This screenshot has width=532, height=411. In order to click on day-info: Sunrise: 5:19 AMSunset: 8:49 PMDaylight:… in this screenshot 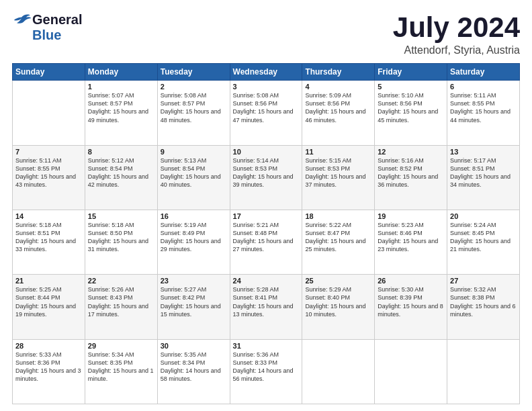, I will do `click(193, 238)`.